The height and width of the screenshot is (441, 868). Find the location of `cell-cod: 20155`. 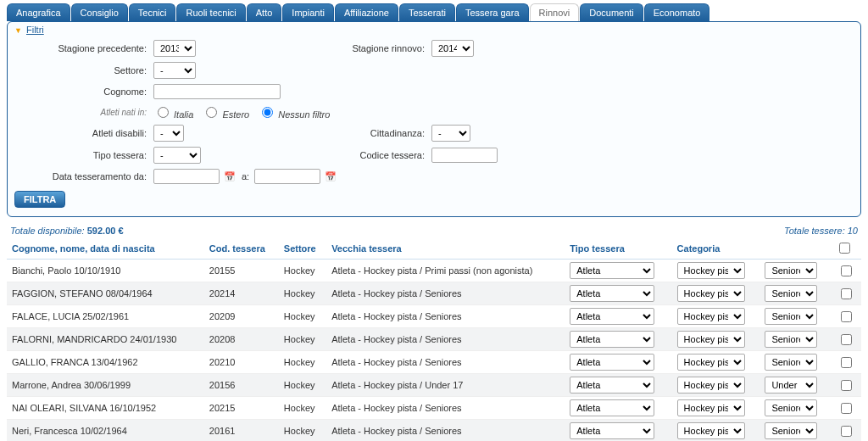

cell-cod: 20155 is located at coordinates (242, 271).